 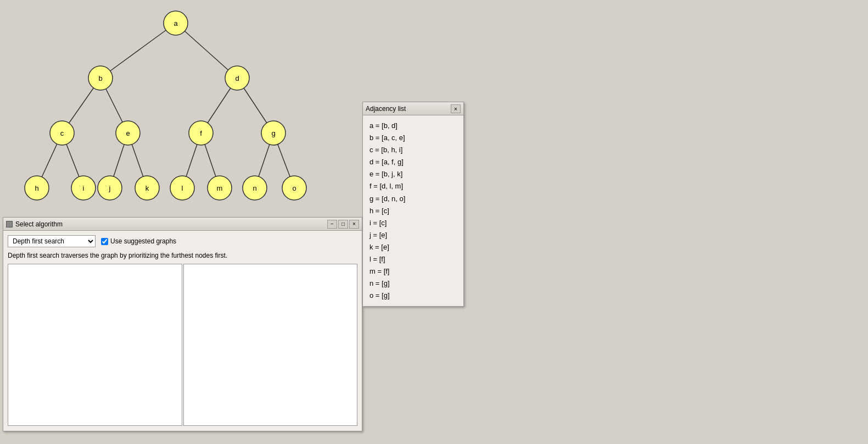 I want to click on adjacency-entry: g = [d, n, o], so click(x=413, y=199).